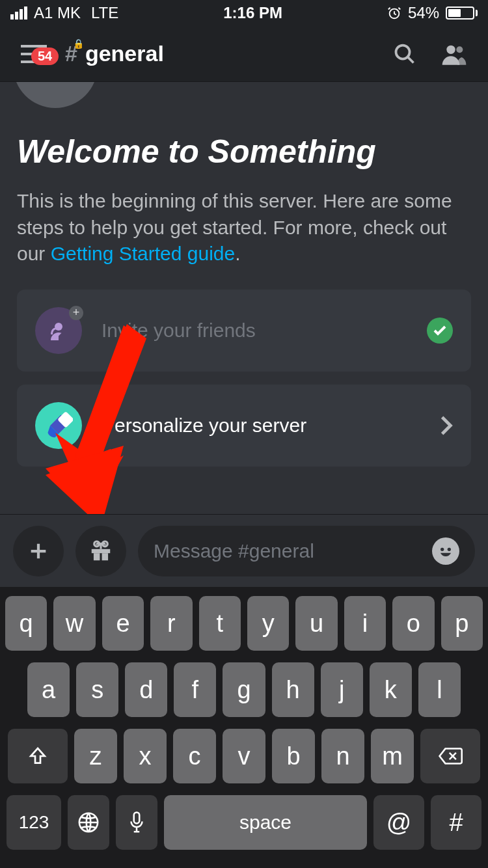 Image resolution: width=488 pixels, height=868 pixels. Describe the element at coordinates (244, 756) in the screenshot. I see `keyboard-row-3: z x c v b n m` at that location.